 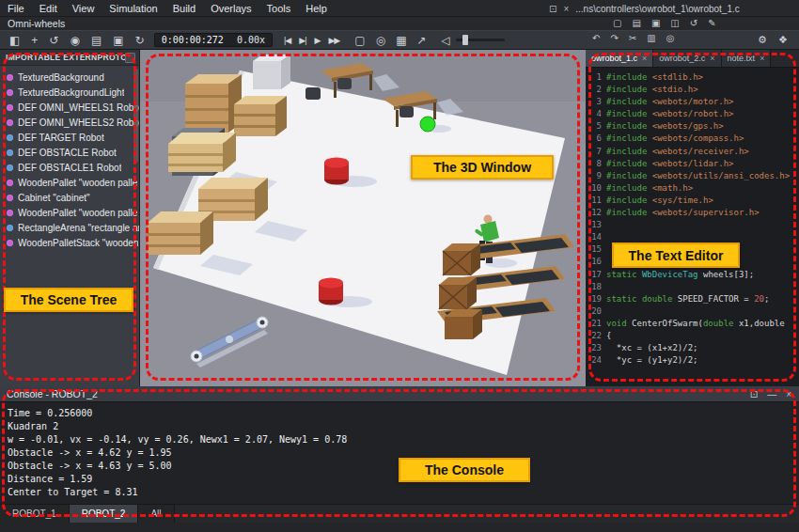 I want to click on volume-slider, so click(x=480, y=39).